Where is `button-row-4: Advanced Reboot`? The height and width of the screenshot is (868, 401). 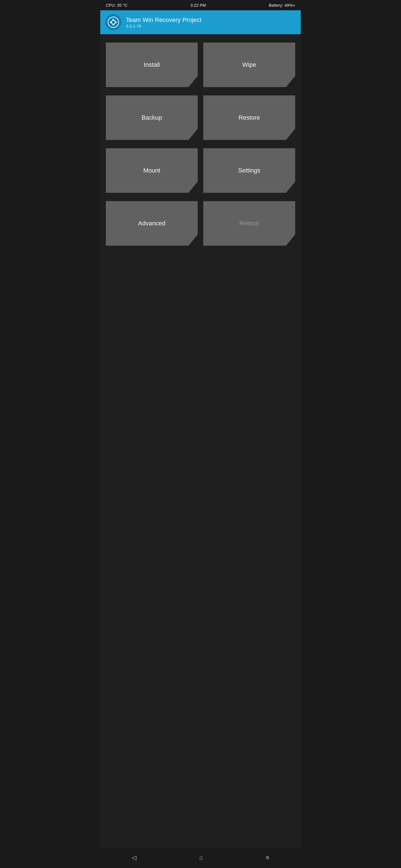 button-row-4: Advanced Reboot is located at coordinates (200, 223).